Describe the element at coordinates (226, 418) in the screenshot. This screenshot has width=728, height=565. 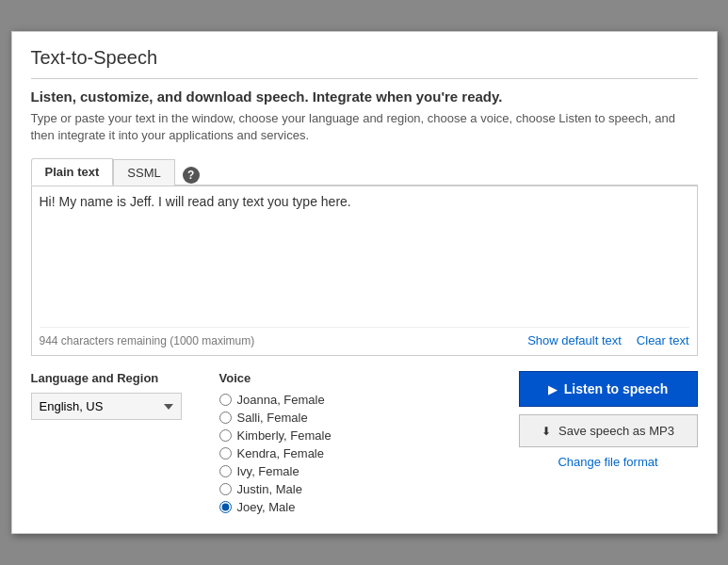
I see `voice-radio-salli` at that location.